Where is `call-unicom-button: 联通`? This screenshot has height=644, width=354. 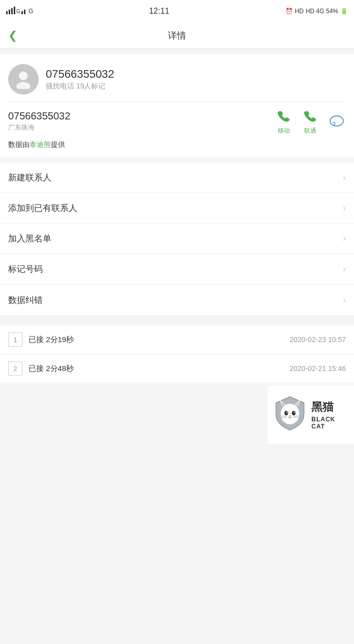
call-unicom-button: 联通 is located at coordinates (310, 121).